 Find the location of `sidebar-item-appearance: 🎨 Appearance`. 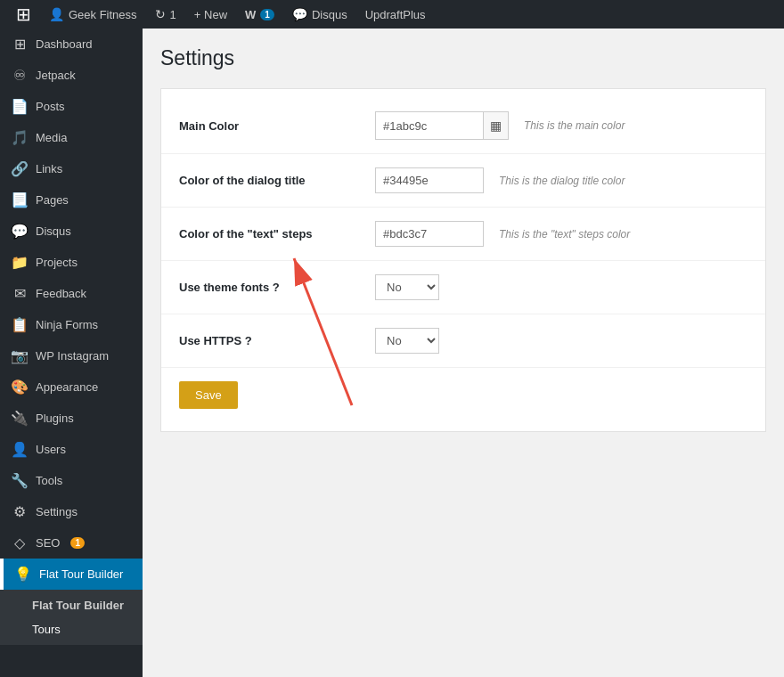

sidebar-item-appearance: 🎨 Appearance is located at coordinates (71, 387).